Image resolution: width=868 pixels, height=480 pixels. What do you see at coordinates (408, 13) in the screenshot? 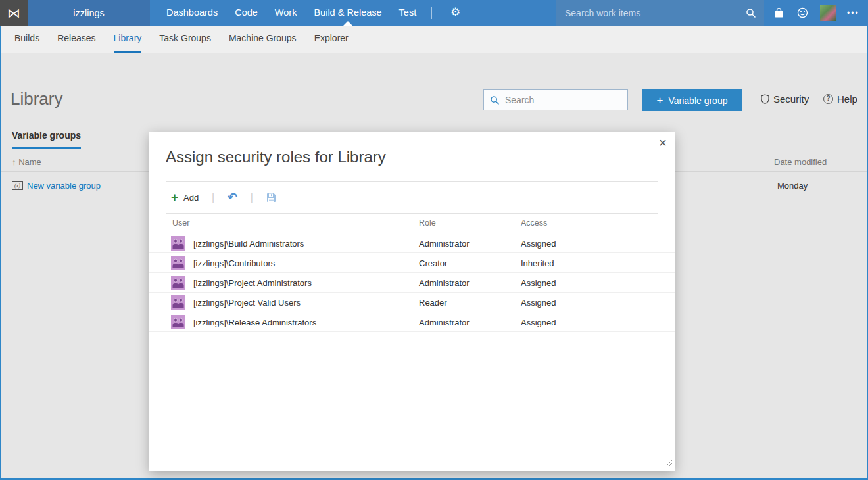
I see `nav-test: Test` at bounding box center [408, 13].